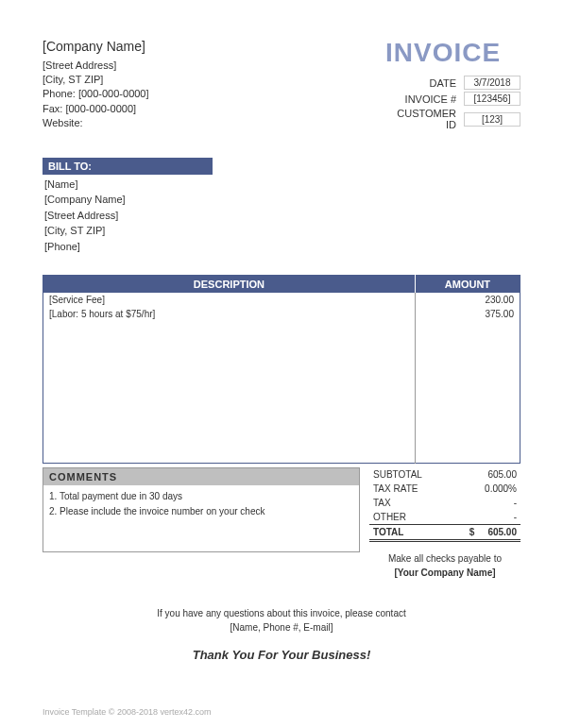 The width and height of the screenshot is (563, 728). I want to click on invoice-meta-block: DATE 3/7/2018 INVOICE # [123456] CUSTOME…, so click(453, 103).